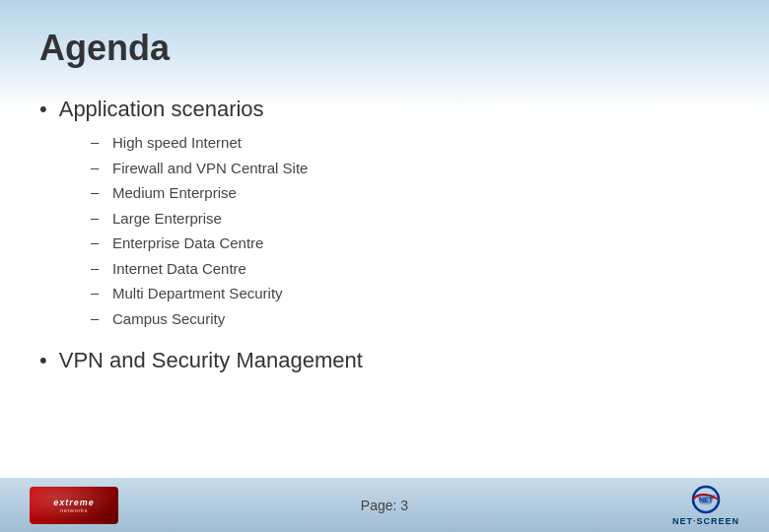 Image resolution: width=769 pixels, height=532 pixels. I want to click on svg-text: NET, so click(706, 500).